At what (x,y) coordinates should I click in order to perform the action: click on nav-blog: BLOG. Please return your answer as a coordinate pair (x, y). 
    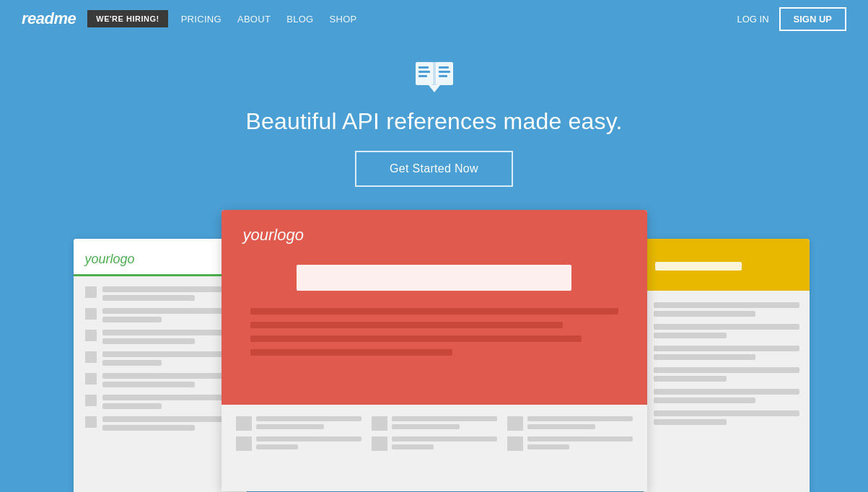
    Looking at the image, I should click on (300, 19).